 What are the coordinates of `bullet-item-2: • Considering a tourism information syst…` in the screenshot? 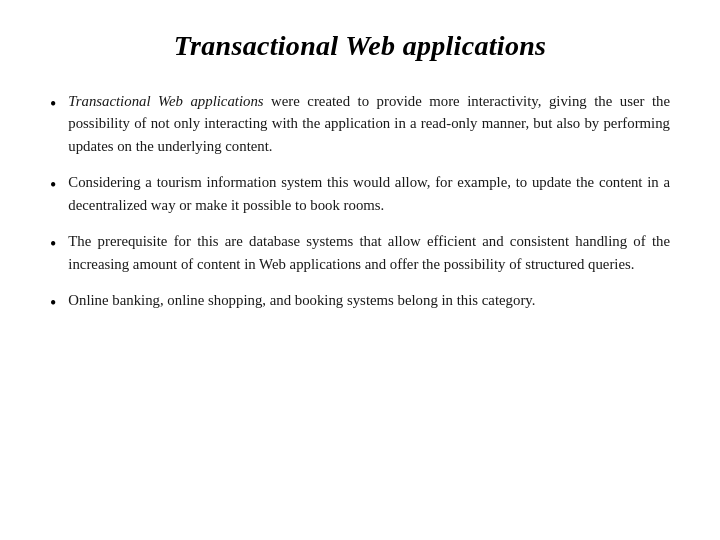 It's located at (360, 194).